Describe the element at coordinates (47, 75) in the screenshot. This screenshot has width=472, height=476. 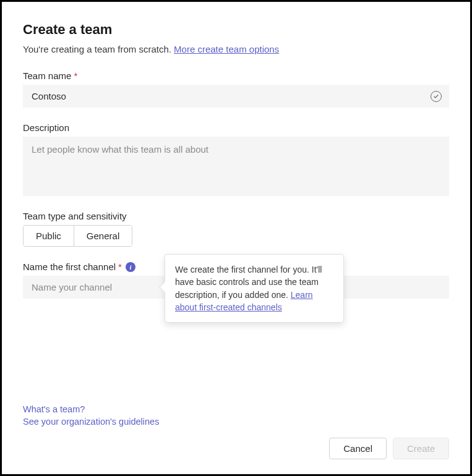
I see `team-name-label-text: Team name` at that location.